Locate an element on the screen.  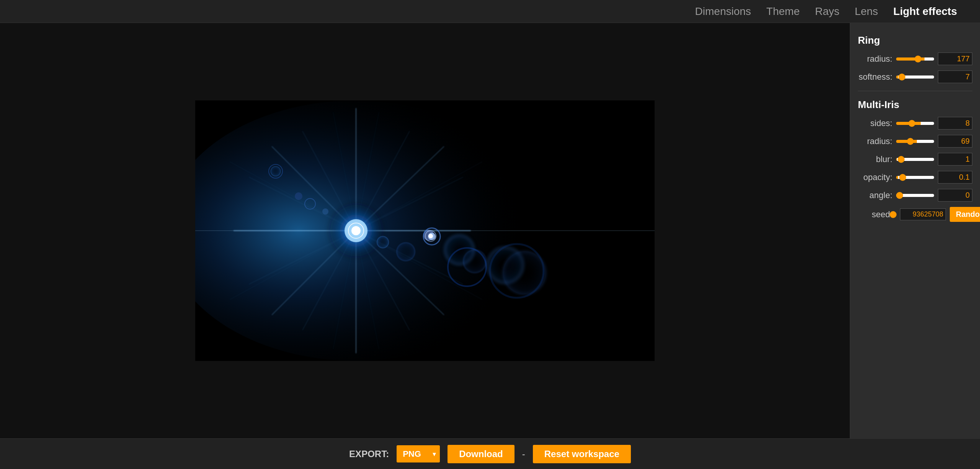
blur-slider is located at coordinates (915, 159).